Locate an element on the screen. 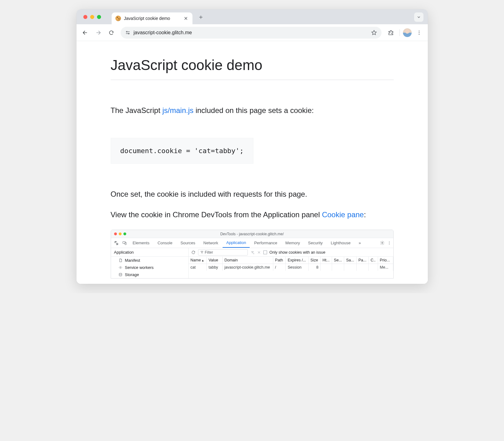 The height and width of the screenshot is (441, 504). site-settings-icon is located at coordinates (128, 33).